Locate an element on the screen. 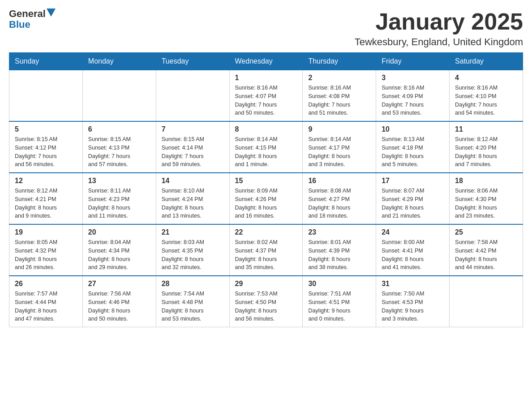  day-number-7: 7 is located at coordinates (193, 129).